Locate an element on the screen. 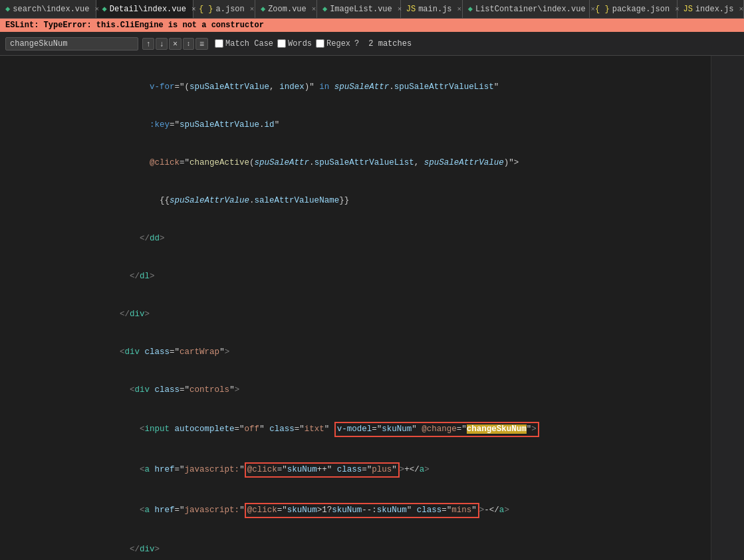  minimap is located at coordinates (727, 308).